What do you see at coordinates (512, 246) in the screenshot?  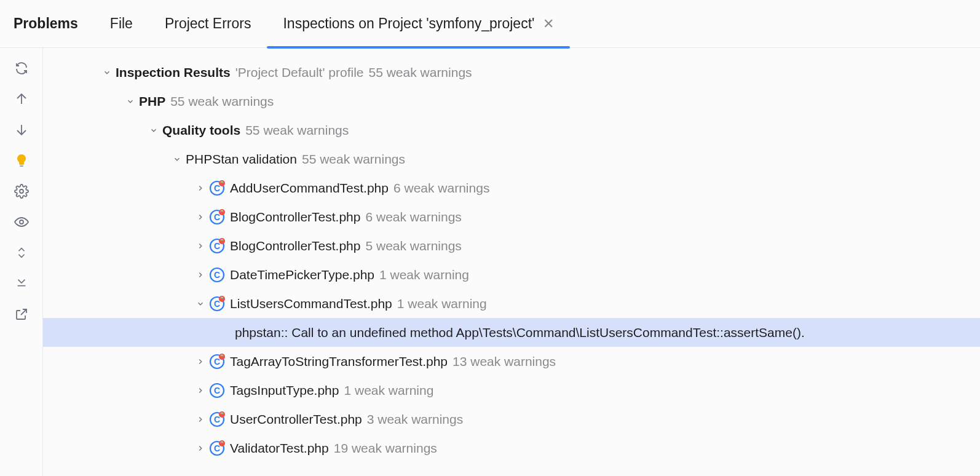 I see `tree-node-file: CBlogControllerTest.php5 weak warnings` at bounding box center [512, 246].